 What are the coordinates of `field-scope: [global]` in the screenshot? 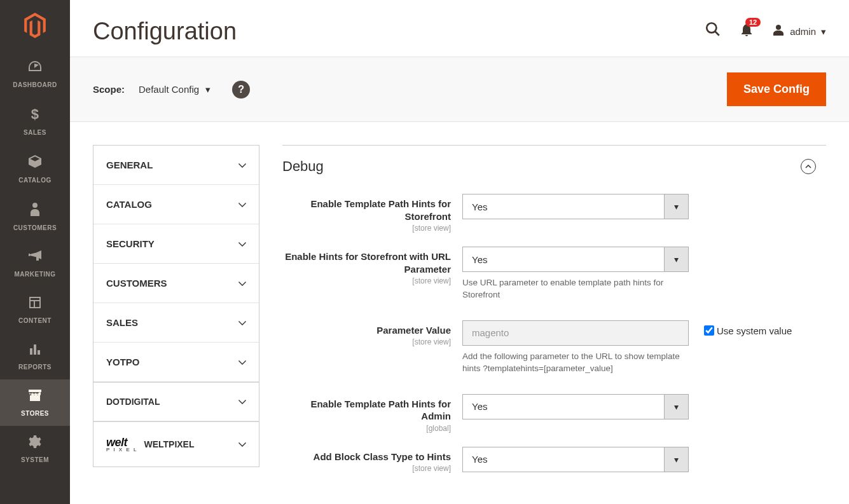 It's located at (366, 428).